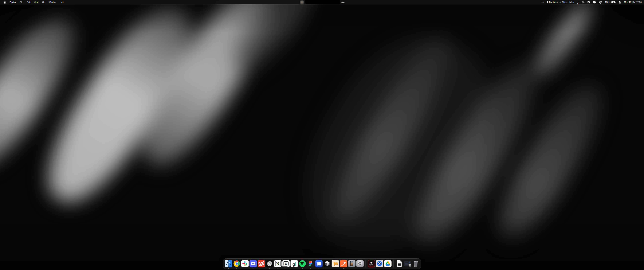 The image size is (644, 270). I want to click on battery-charging-icon, so click(614, 2).